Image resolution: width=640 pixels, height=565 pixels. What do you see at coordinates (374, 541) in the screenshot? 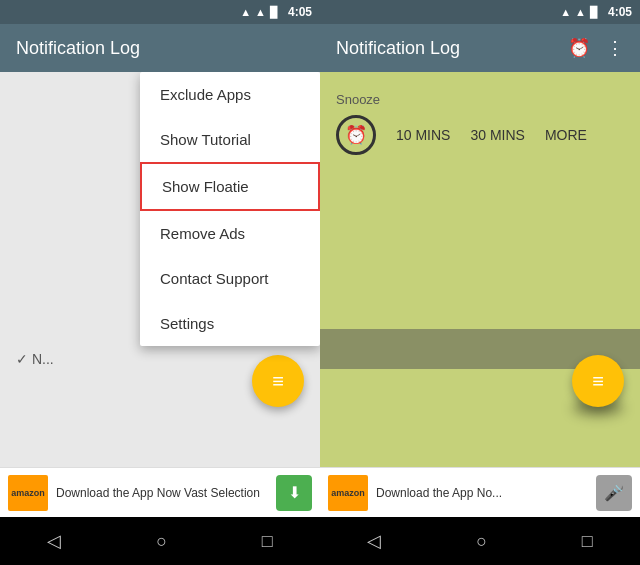
I see `nav-back-right: ◁` at bounding box center [374, 541].